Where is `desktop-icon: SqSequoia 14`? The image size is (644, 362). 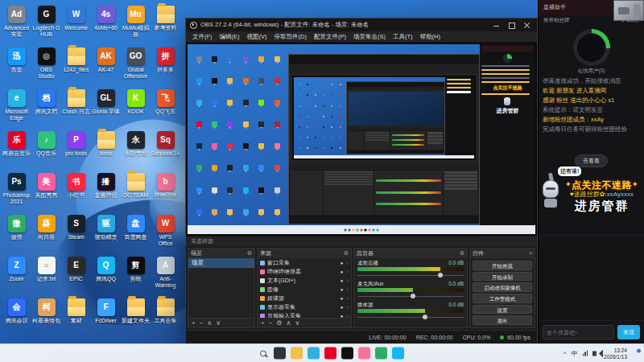 desktop-icon: SqSequoia 14 is located at coordinates (166, 150).